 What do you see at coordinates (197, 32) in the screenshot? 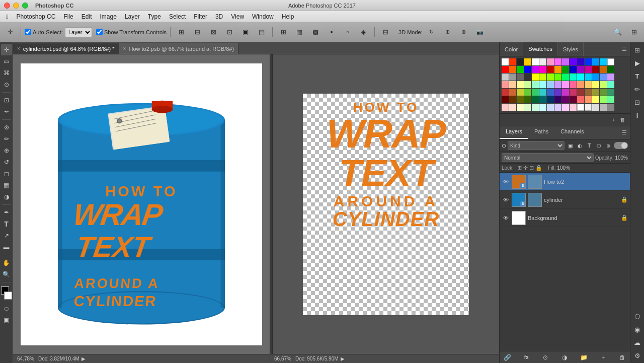
I see `align-center-h-button: ⊟` at bounding box center [197, 32].